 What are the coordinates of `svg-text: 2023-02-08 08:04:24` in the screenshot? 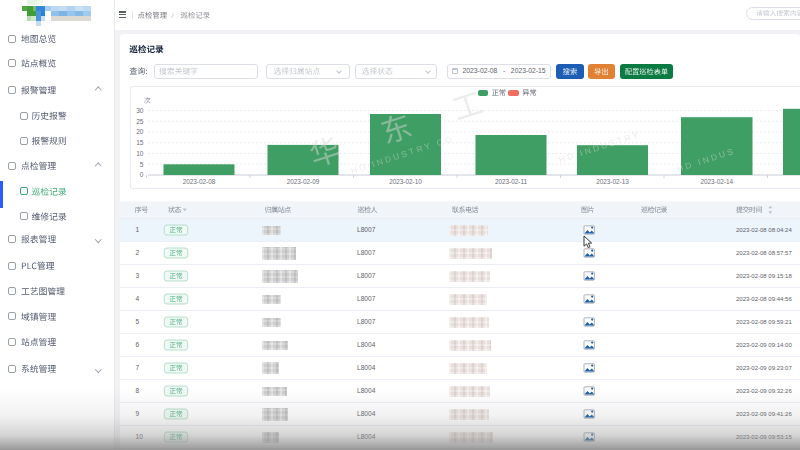 It's located at (764, 230).